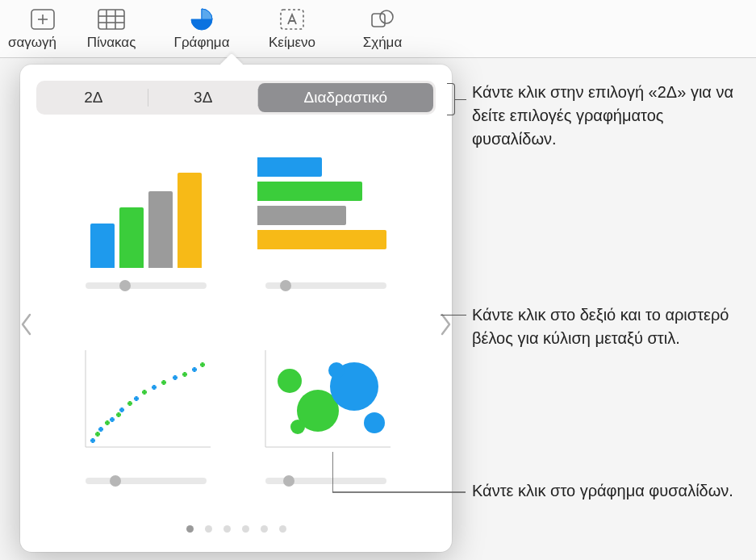 The image size is (756, 560). Describe the element at coordinates (451, 99) in the screenshot. I see `callout-bracket` at that location.